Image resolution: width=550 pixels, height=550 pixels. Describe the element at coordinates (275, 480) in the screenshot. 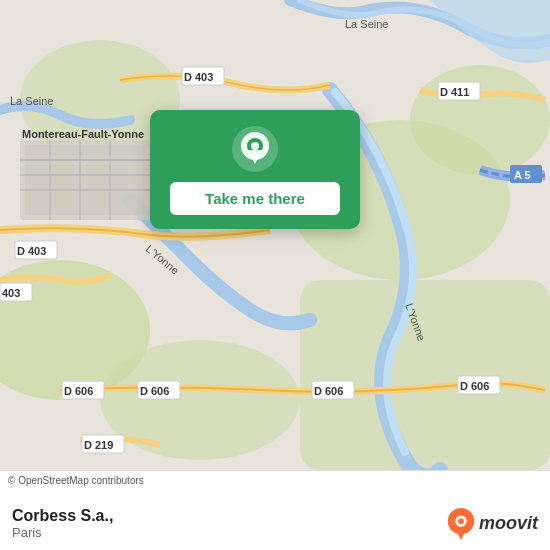

I see `attribution-row: © OpenStreetMap contributors` at that location.